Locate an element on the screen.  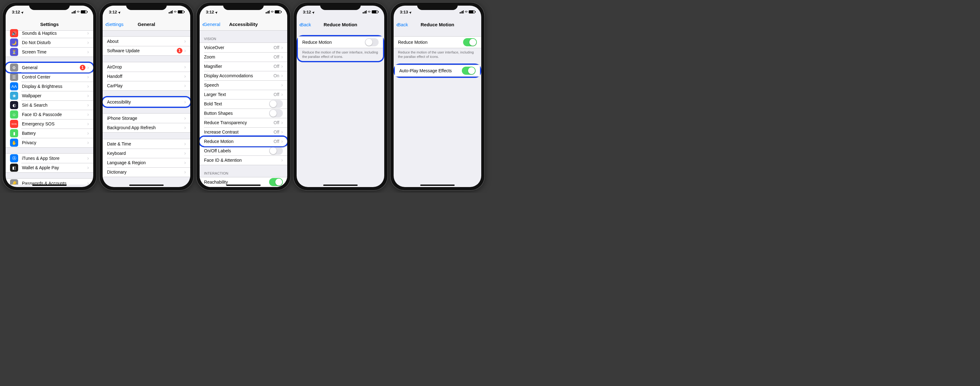
signal-icon is located at coordinates (268, 12).